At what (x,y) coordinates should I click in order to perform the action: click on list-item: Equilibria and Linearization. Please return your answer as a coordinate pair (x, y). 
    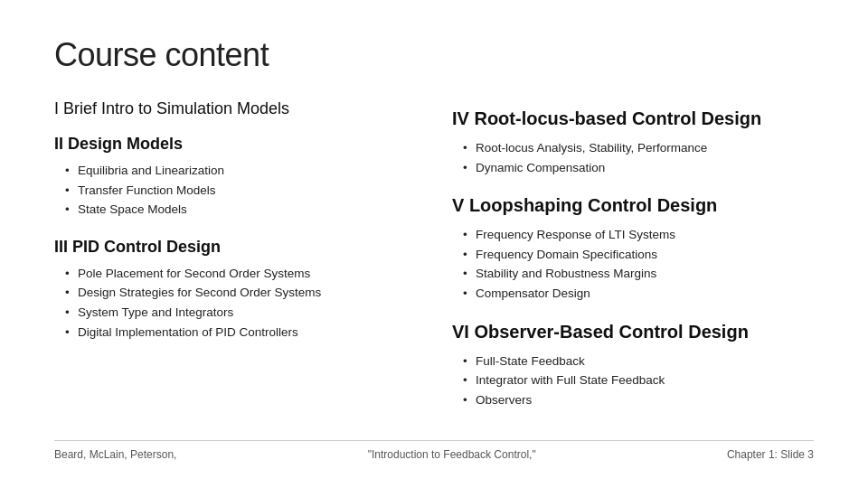
    Looking at the image, I should click on (241, 171).